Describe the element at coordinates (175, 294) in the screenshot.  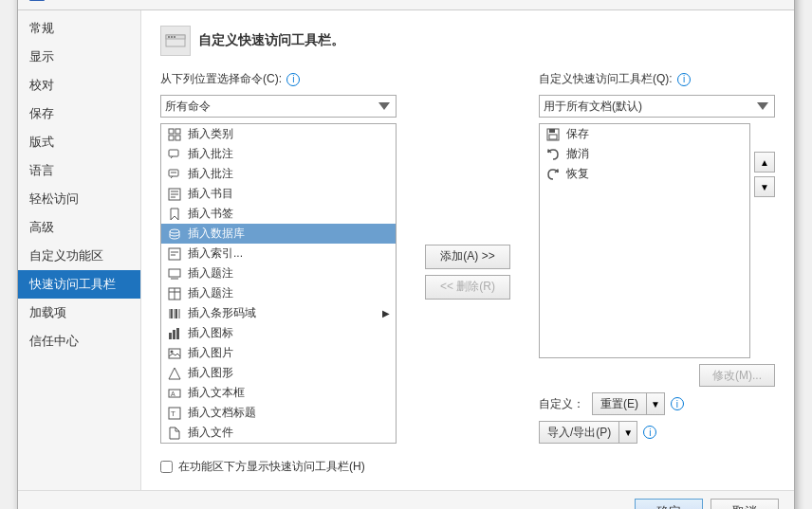
I see `insert-table-icon` at that location.